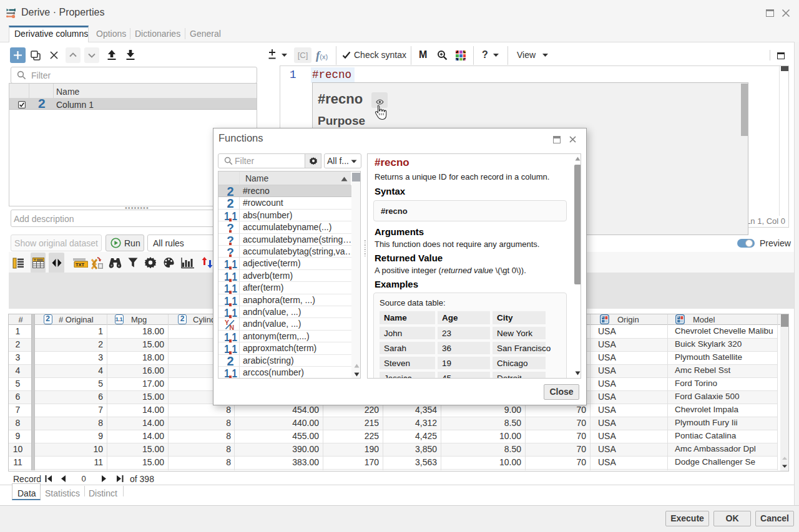  Describe the element at coordinates (80, 264) in the screenshot. I see `svg-text: TXT` at that location.